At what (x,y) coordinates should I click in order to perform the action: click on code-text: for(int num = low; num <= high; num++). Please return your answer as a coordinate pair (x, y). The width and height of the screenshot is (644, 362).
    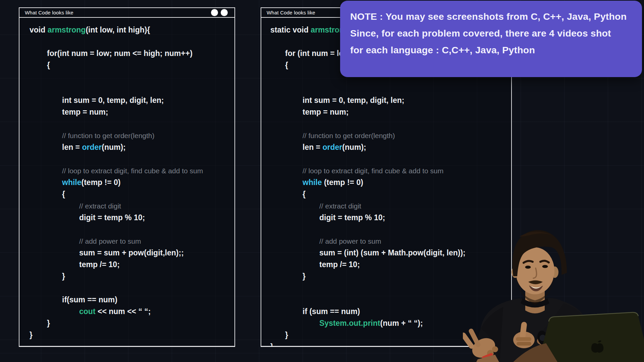
    Looking at the image, I should click on (120, 53).